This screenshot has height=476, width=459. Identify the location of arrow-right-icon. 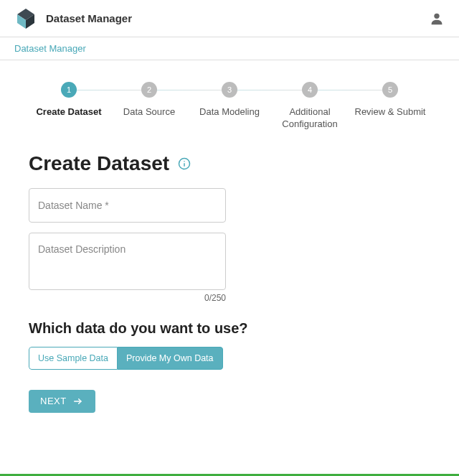
(78, 401).